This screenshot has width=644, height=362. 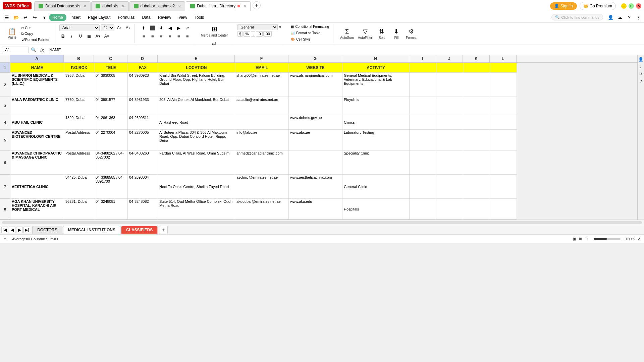 I want to click on cell-j6, so click(x=450, y=163).